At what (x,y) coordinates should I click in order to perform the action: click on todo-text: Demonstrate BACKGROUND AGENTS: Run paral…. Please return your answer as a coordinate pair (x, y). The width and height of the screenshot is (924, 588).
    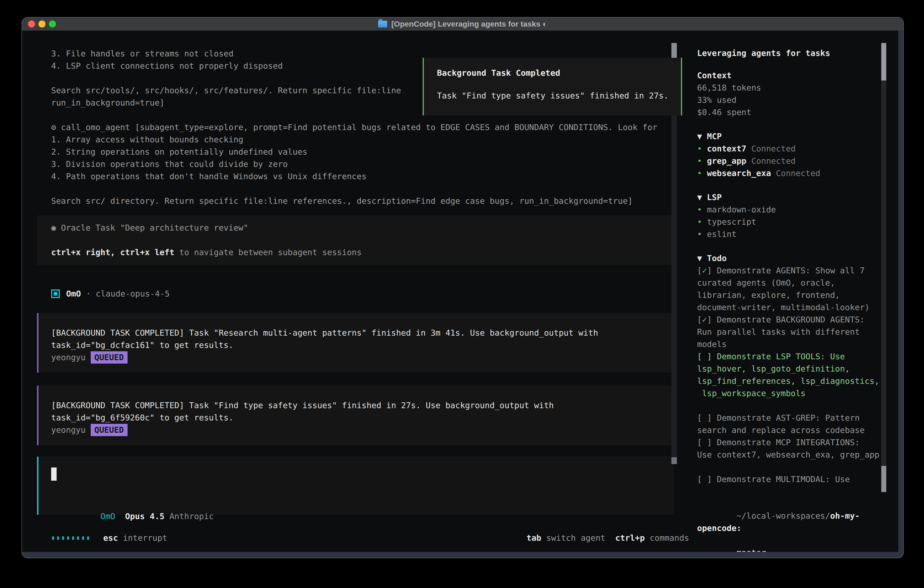
    Looking at the image, I should click on (781, 332).